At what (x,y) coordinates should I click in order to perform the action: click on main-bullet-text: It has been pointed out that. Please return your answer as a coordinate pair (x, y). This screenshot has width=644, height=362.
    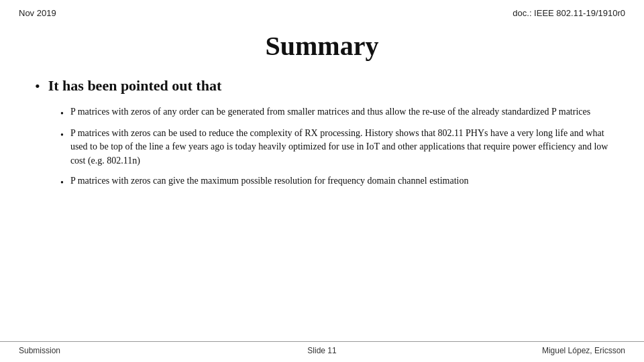
    Looking at the image, I should click on (136, 86).